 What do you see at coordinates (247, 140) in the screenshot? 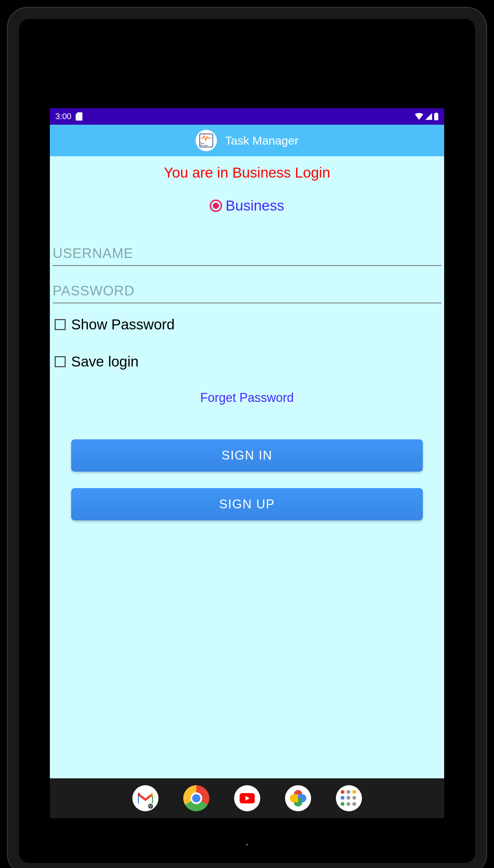
I see `app-bar: Task Manager Task Manager` at bounding box center [247, 140].